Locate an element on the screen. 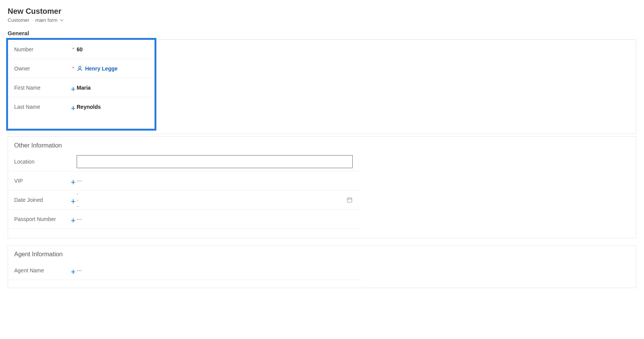 The height and width of the screenshot is (339, 644). field-row-last-name: Last Name + Reynolds is located at coordinates (81, 107).